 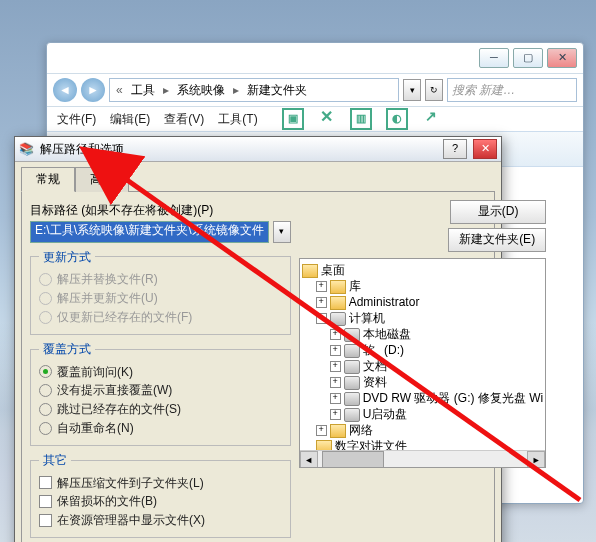 What do you see at coordinates (293, 119) in the screenshot?
I see `tool-icon-1: ▣` at bounding box center [293, 119].